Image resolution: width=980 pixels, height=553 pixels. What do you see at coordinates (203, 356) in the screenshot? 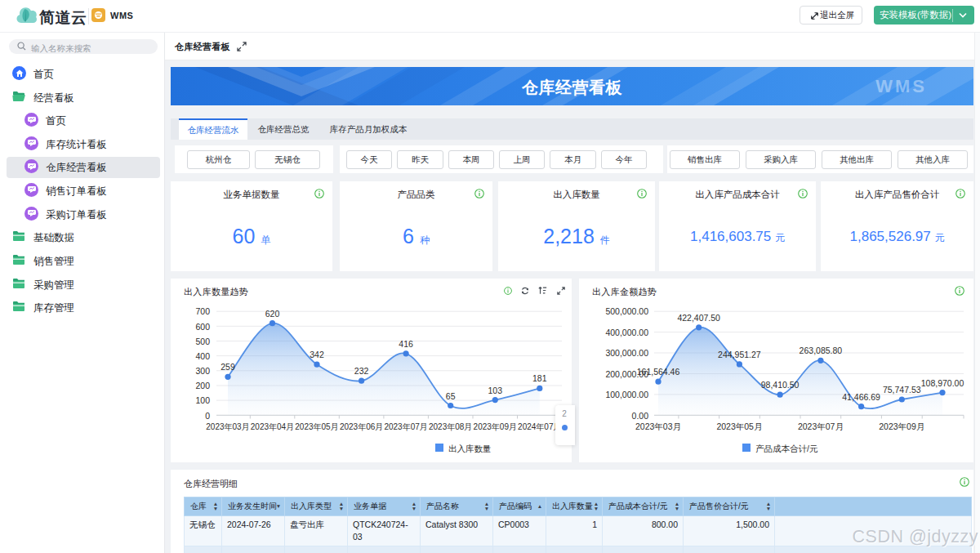
I see `svg-text: 400` at bounding box center [203, 356].